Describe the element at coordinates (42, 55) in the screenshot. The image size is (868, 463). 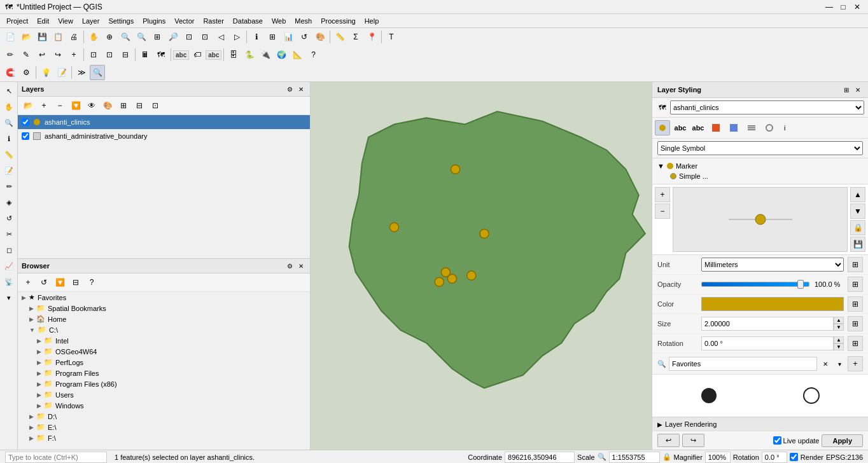
I see `undo-btn: ↩` at that location.